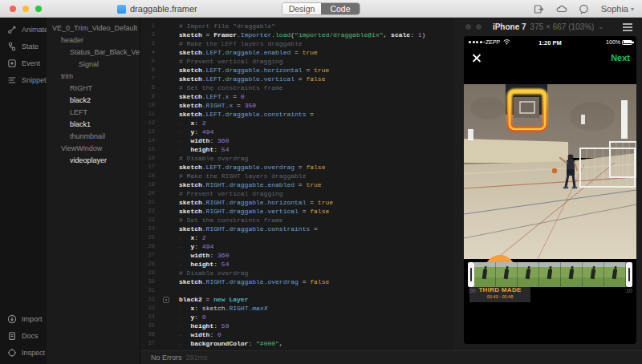  Describe the element at coordinates (197, 358) in the screenshot. I see `compile-time: 291ms` at that location.